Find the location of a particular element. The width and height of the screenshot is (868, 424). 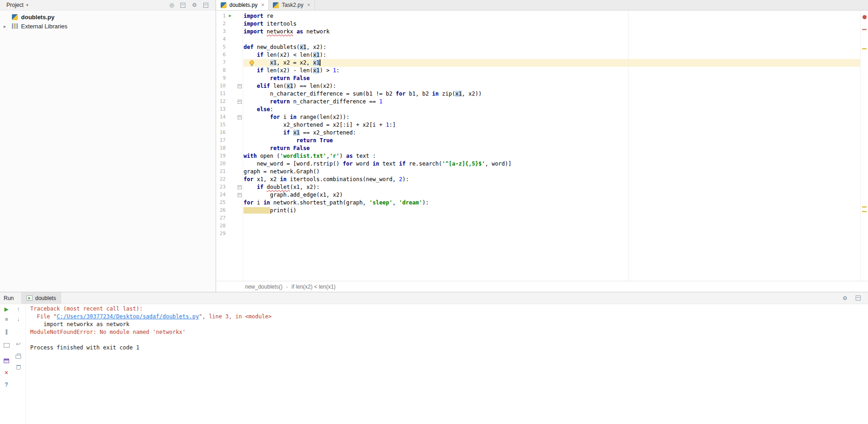

gutter-line: 24 is located at coordinates (230, 195).